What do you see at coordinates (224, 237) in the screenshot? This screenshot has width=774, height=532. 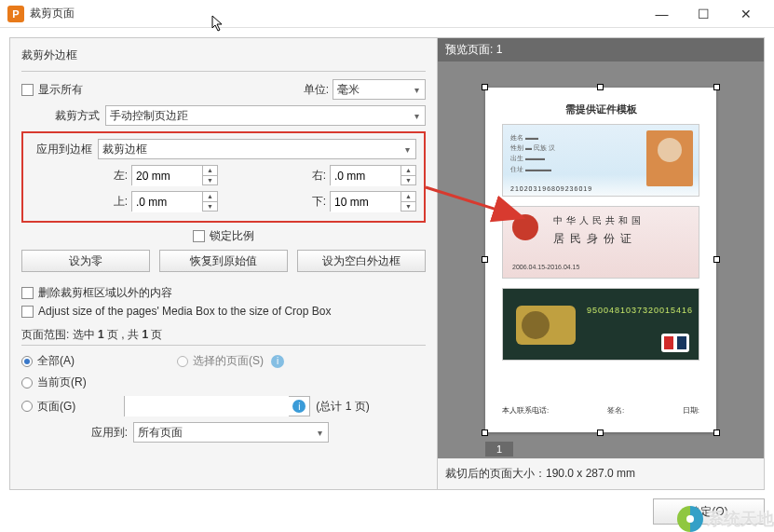 I see `lock-ratio-checkbox: 锁定比例` at bounding box center [224, 237].